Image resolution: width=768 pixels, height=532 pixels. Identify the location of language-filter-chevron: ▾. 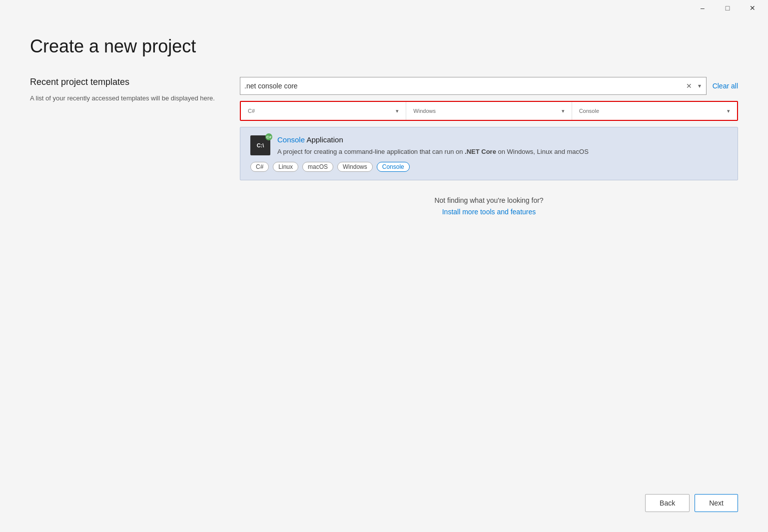
(397, 111).